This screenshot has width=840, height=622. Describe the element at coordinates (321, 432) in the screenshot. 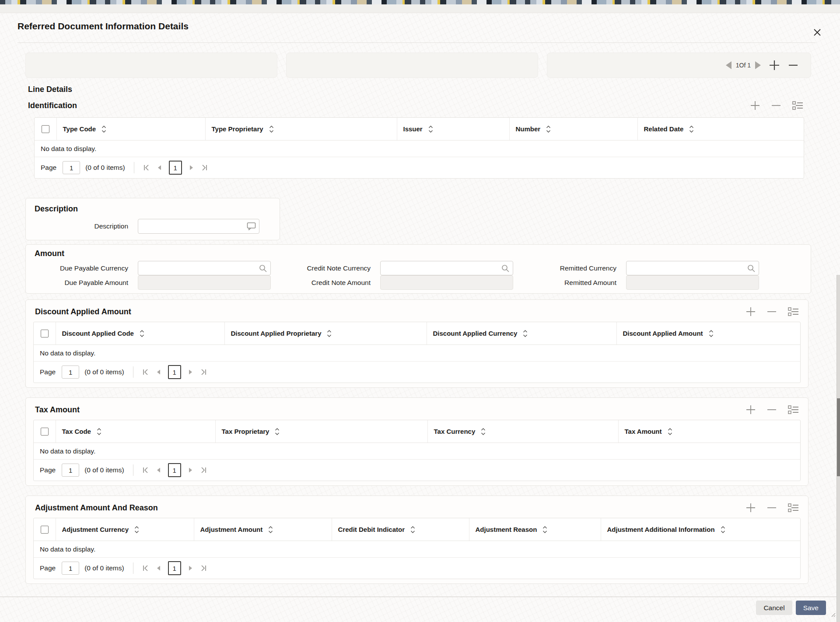

I see `col-tax-proprietary: Tax Proprietary` at that location.